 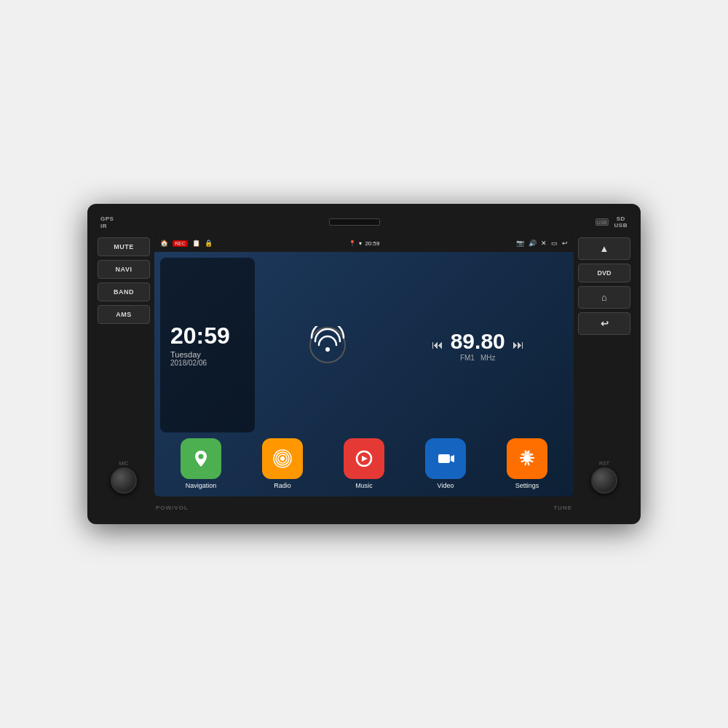 I want to click on status-time: 20:59, so click(x=372, y=243).